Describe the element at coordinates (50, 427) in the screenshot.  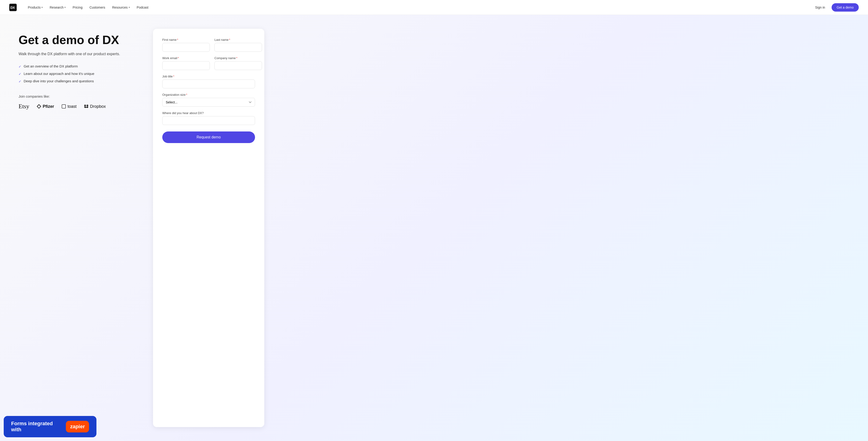
I see `bottom-banner: Forms integrated with zapier` at that location.